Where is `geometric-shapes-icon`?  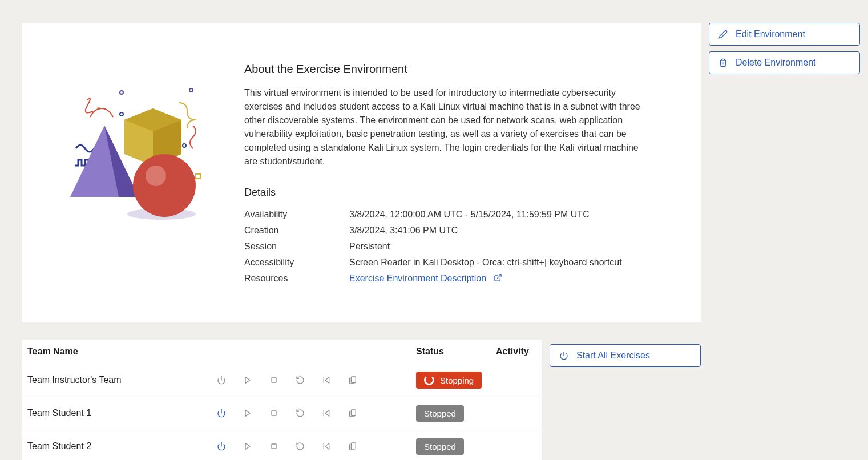
geometric-shapes-icon is located at coordinates (142, 154).